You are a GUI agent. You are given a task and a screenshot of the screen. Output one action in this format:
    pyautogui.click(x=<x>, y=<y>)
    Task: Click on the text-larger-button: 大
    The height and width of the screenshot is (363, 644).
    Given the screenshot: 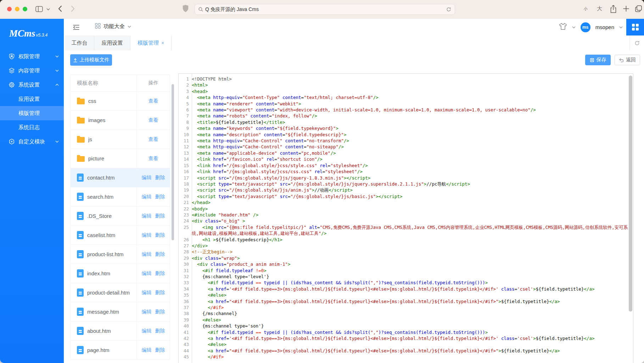 What is the action you would take?
    pyautogui.click(x=600, y=9)
    